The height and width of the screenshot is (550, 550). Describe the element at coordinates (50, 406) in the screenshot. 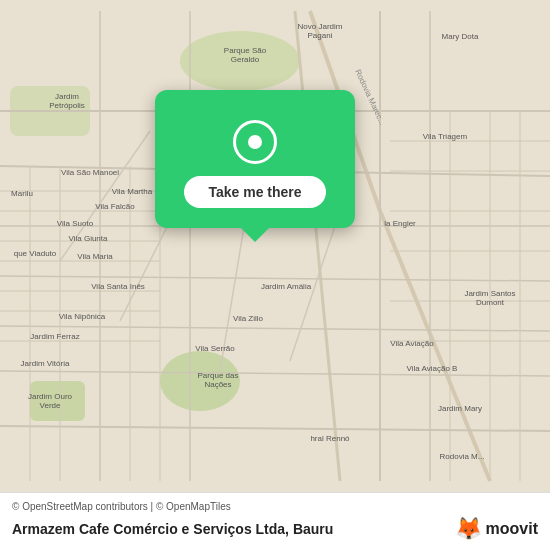

I see `svg-text: Verde` at that location.